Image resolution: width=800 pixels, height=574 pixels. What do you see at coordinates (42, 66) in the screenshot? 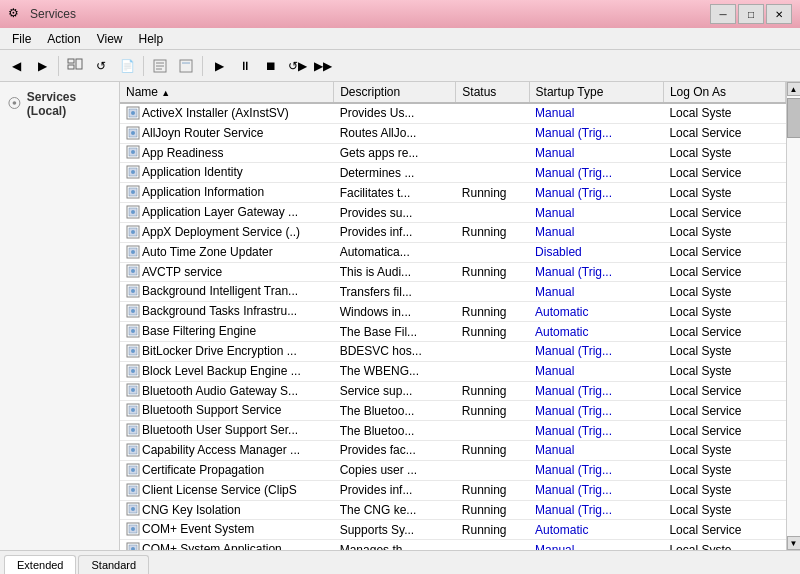
I see `forward-button: ▶` at bounding box center [42, 66].